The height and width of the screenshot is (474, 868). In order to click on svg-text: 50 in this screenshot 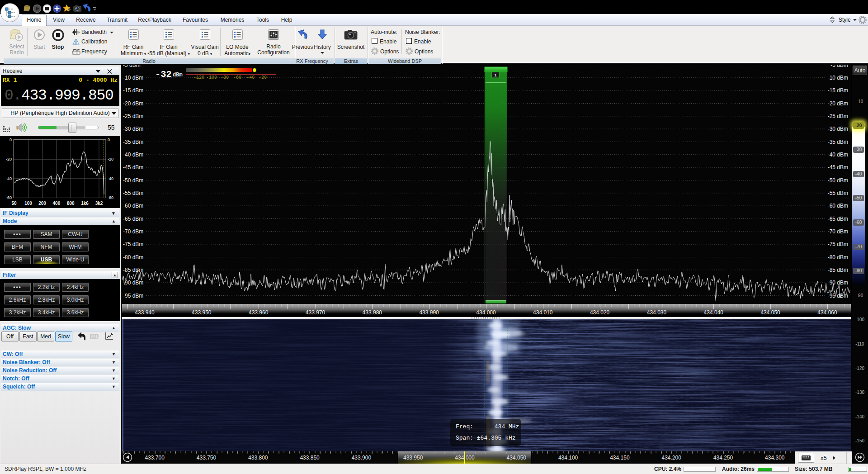, I will do `click(14, 204)`.